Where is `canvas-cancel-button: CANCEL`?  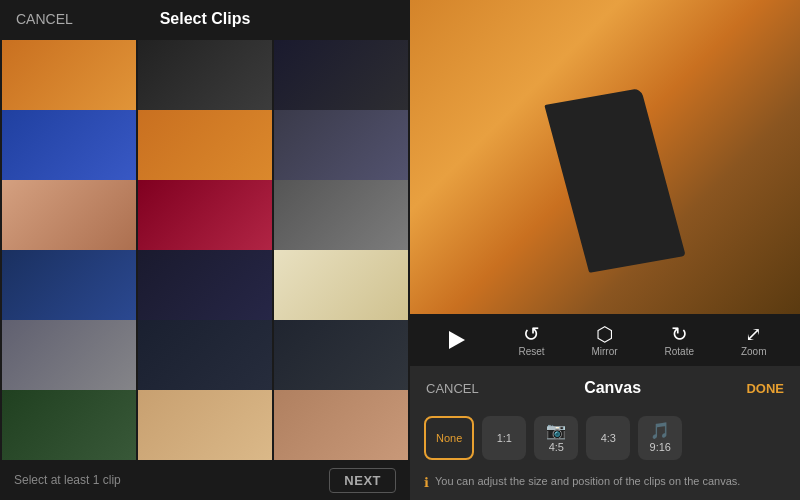
canvas-cancel-button: CANCEL is located at coordinates (452, 388).